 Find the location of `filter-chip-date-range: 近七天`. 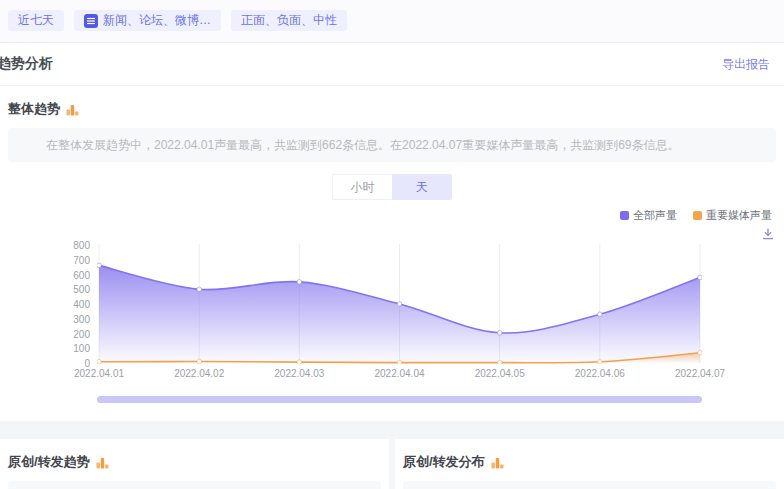

filter-chip-date-range: 近七天 is located at coordinates (36, 20).